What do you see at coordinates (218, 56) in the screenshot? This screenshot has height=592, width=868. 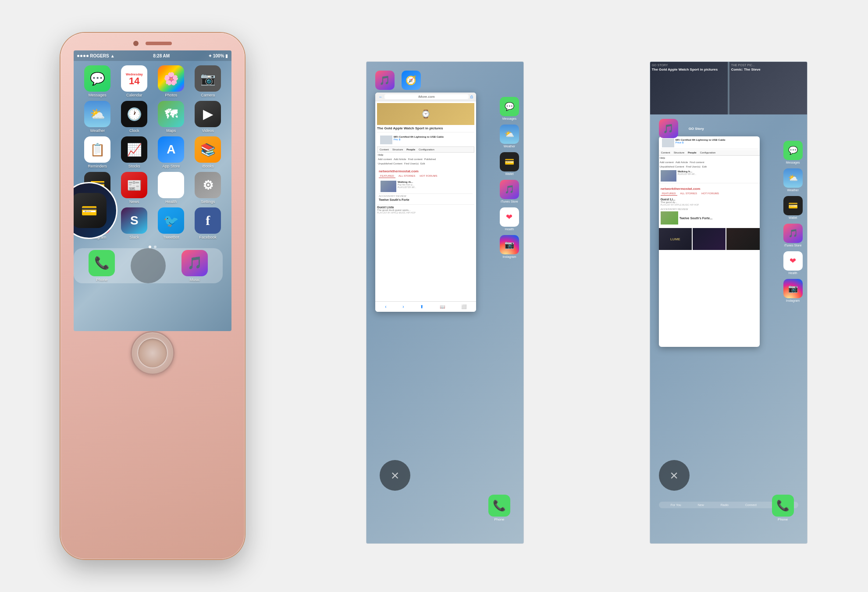 I see `status-right: ✦ 100% ▮` at bounding box center [218, 56].